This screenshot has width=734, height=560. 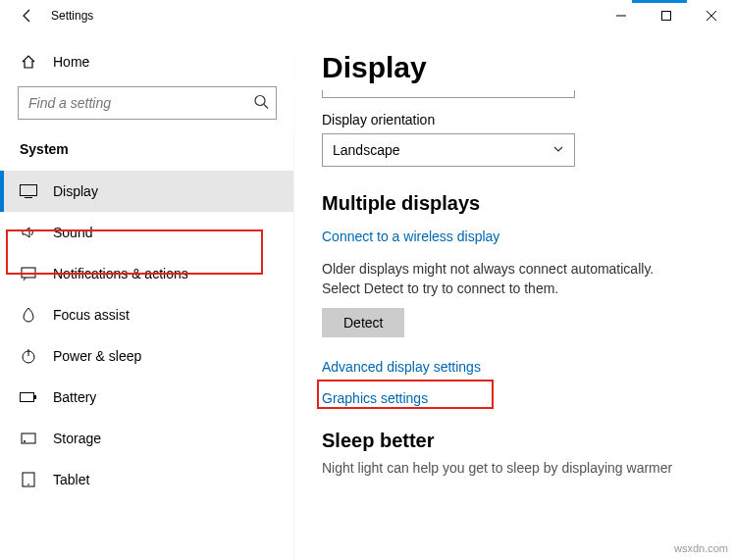 What do you see at coordinates (71, 62) in the screenshot?
I see `sidebar-home-label: Home` at bounding box center [71, 62].